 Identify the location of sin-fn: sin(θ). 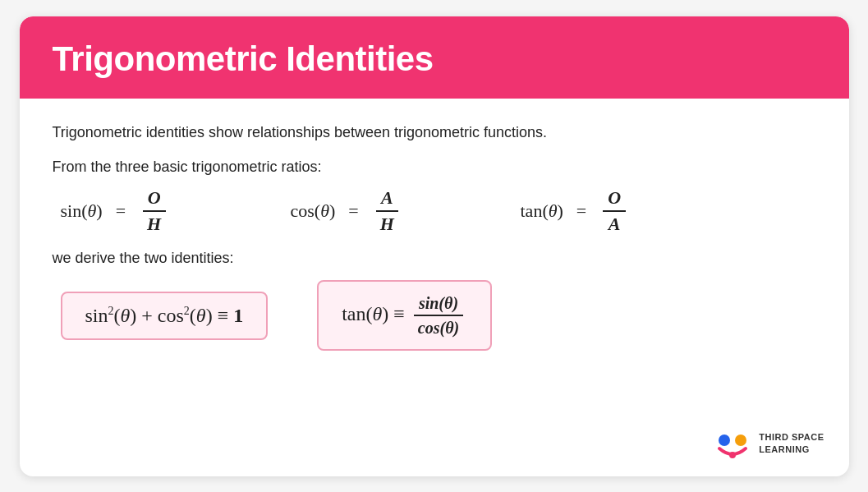
(82, 211).